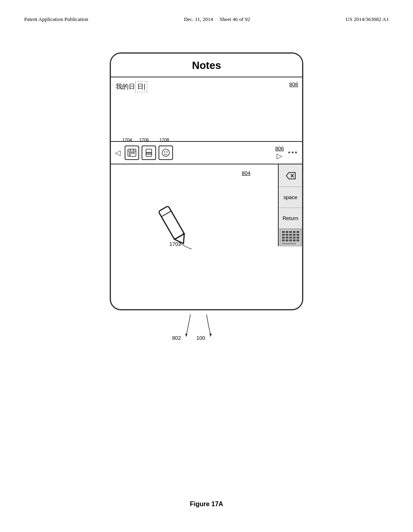 Image resolution: width=413 pixels, height=532 pixels. Describe the element at coordinates (293, 153) in the screenshot. I see `more-options-button: •••` at that location.